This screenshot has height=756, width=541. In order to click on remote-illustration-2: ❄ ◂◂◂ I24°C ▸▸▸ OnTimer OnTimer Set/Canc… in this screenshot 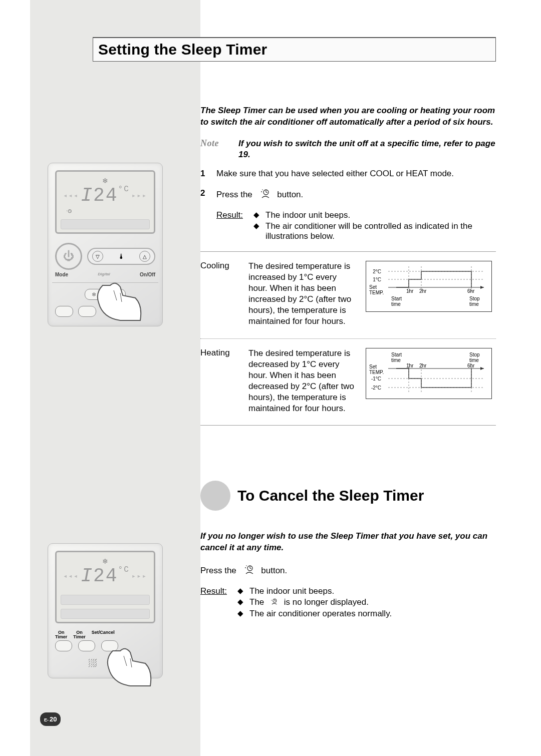, I will do `click(105, 611)`.